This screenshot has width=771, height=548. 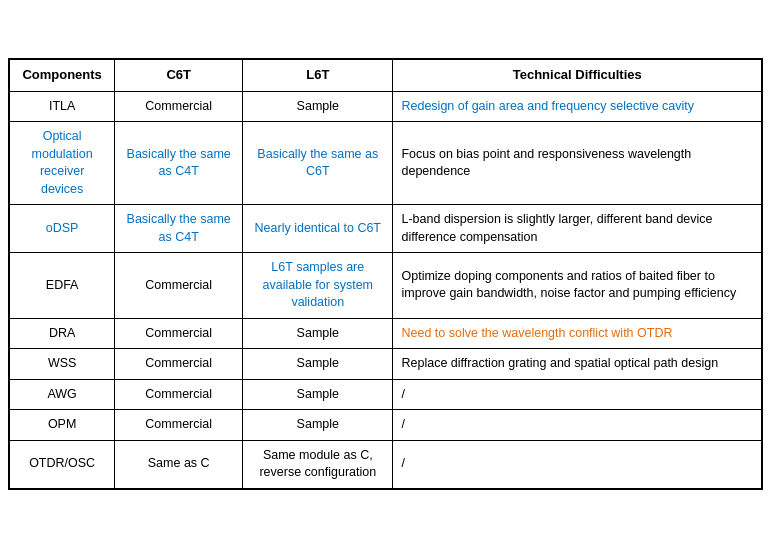 I want to click on l6t-cell: Nearly identical to C6T, so click(x=318, y=229).